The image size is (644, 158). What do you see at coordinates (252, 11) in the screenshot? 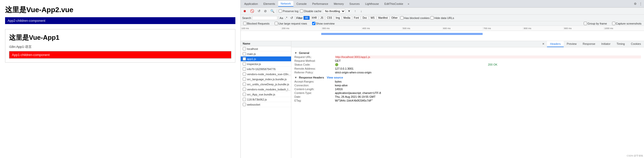
I see `clear-button: 🚫` at bounding box center [252, 11].